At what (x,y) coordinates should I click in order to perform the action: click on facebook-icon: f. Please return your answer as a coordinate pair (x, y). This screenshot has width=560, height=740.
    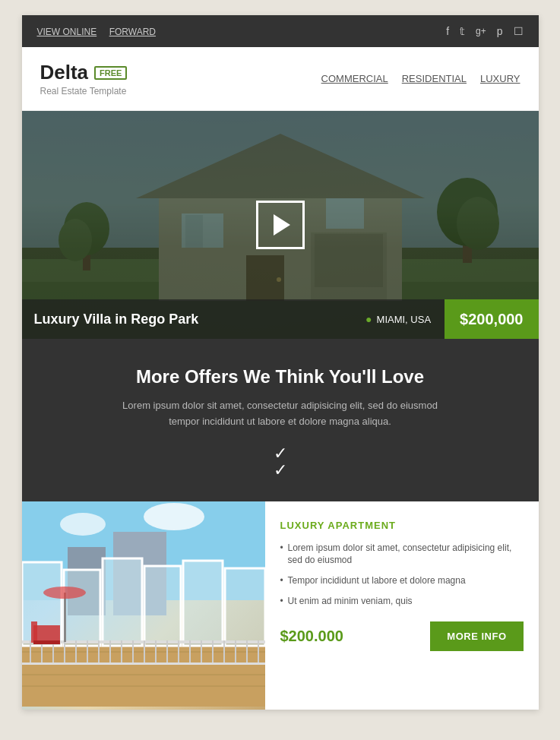
    Looking at the image, I should click on (448, 31).